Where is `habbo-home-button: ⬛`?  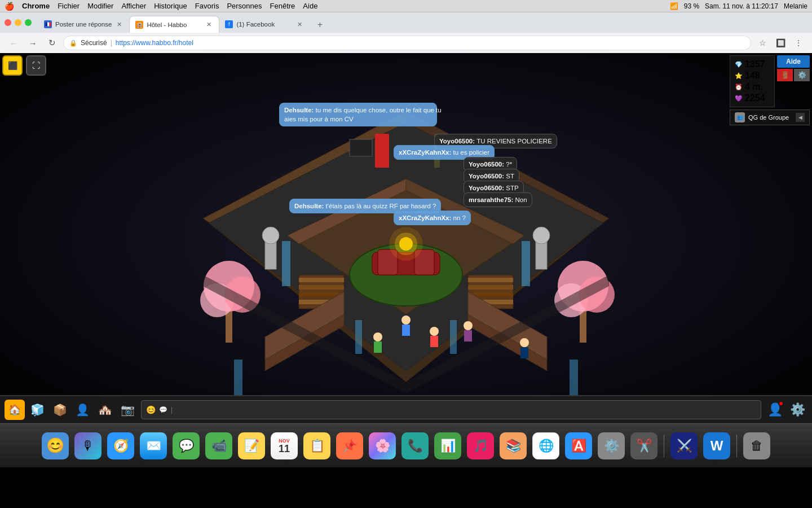
habbo-home-button: ⬛ is located at coordinates (12, 65).